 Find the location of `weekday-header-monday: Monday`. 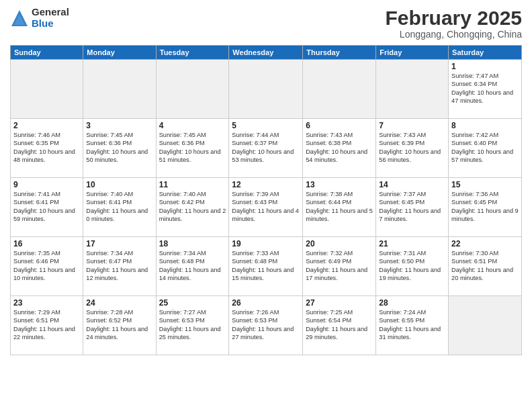

weekday-header-monday: Monday is located at coordinates (120, 52).